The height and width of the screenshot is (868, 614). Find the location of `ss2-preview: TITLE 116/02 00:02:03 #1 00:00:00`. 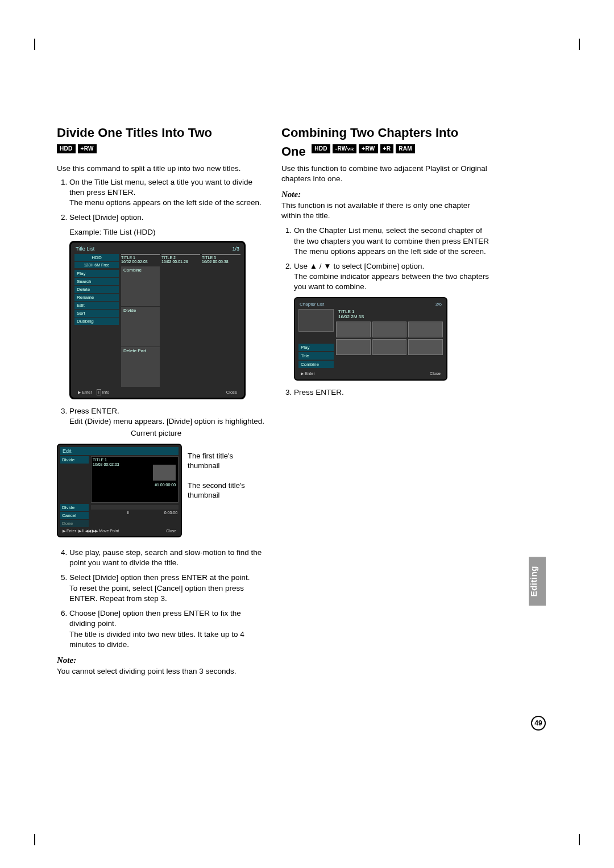

ss2-preview: TITLE 116/02 00:02:03 #1 00:00:00 is located at coordinates (135, 479).